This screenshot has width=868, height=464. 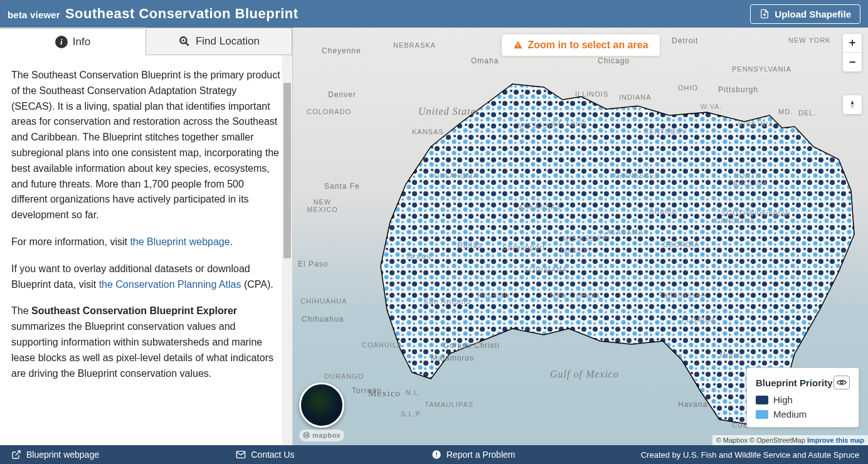 I want to click on label-neworleans: New Orleans, so click(x=575, y=295).